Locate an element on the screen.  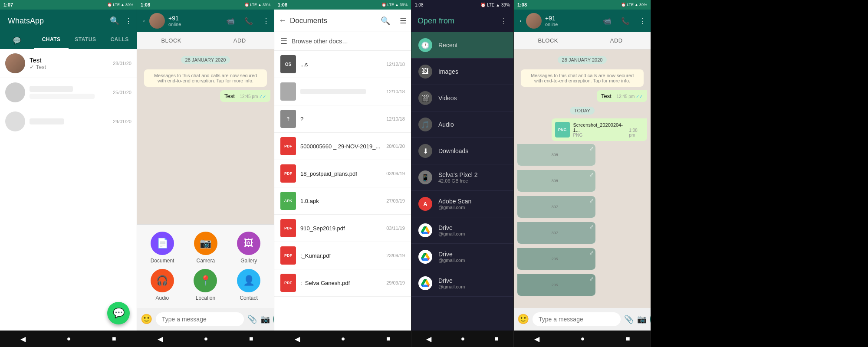
of-item-audio: 🎵 Audio is located at coordinates (463, 125).